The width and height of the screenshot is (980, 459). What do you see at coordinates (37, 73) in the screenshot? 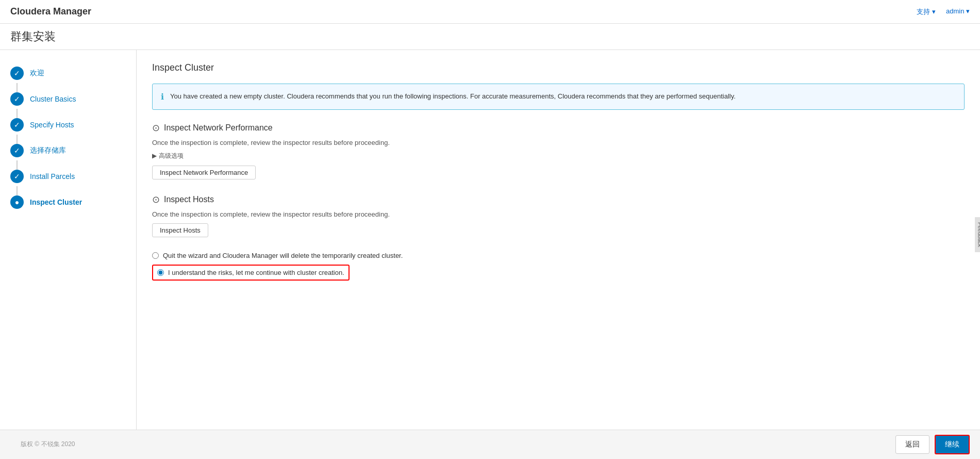
I see `sidebar-label-welcome: 欢迎` at bounding box center [37, 73].